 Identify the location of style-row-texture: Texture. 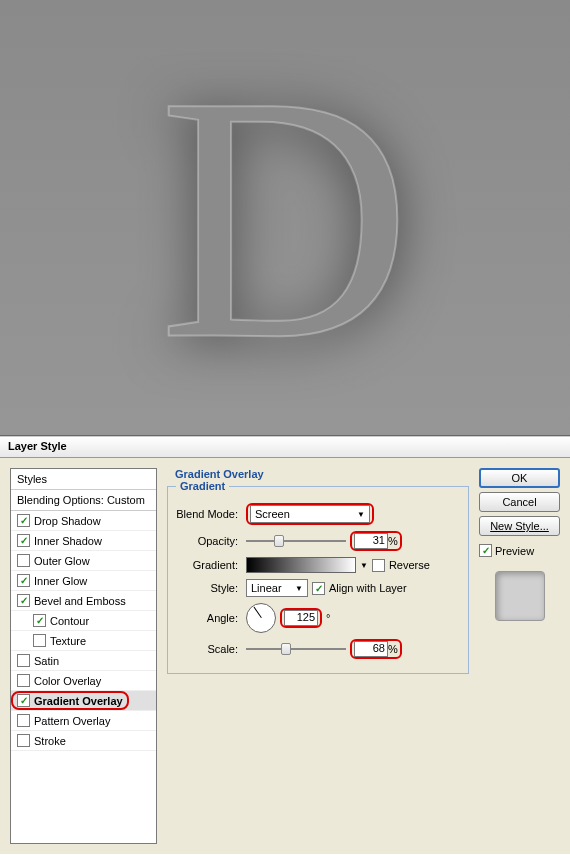
(84, 641).